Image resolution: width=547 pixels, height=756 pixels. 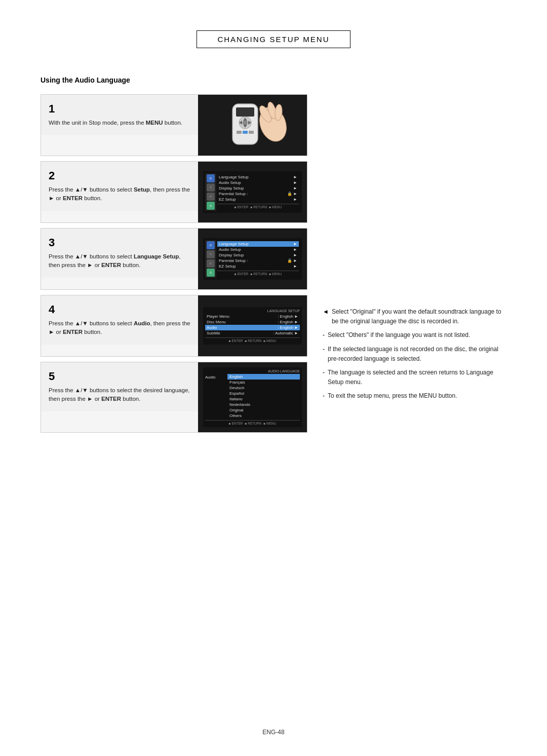 I want to click on note-4-text: The language is selected and the screen …, so click(x=417, y=377).